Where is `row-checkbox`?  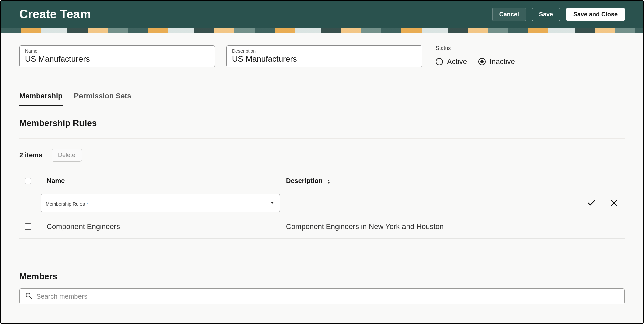
row-checkbox is located at coordinates (28, 227).